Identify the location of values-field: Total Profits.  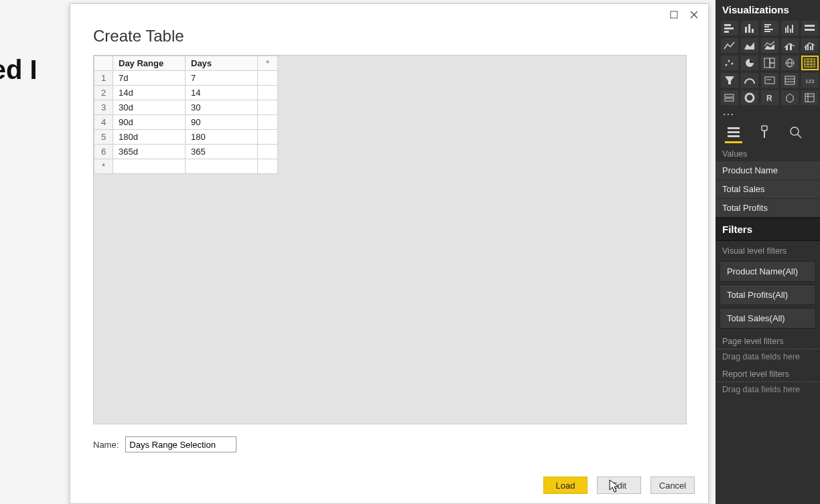
(768, 208).